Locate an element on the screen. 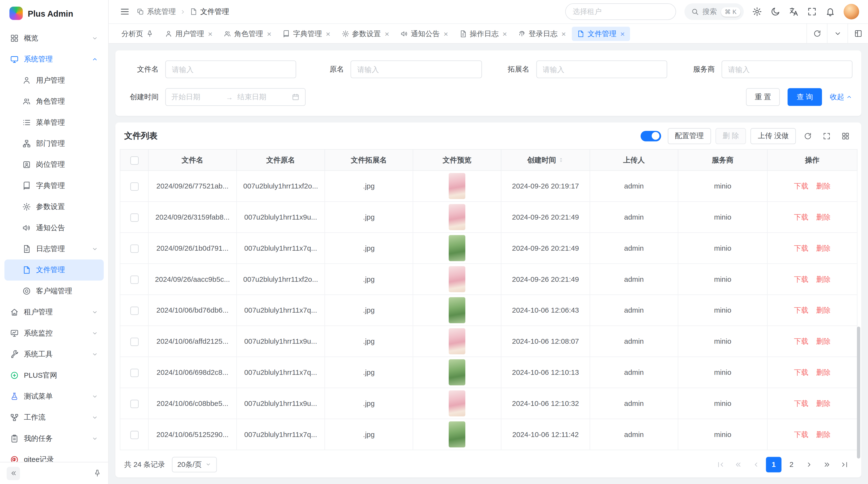 The height and width of the screenshot is (484, 868). sidebar-item-plus-site: PLUS官网 is located at coordinates (54, 375).